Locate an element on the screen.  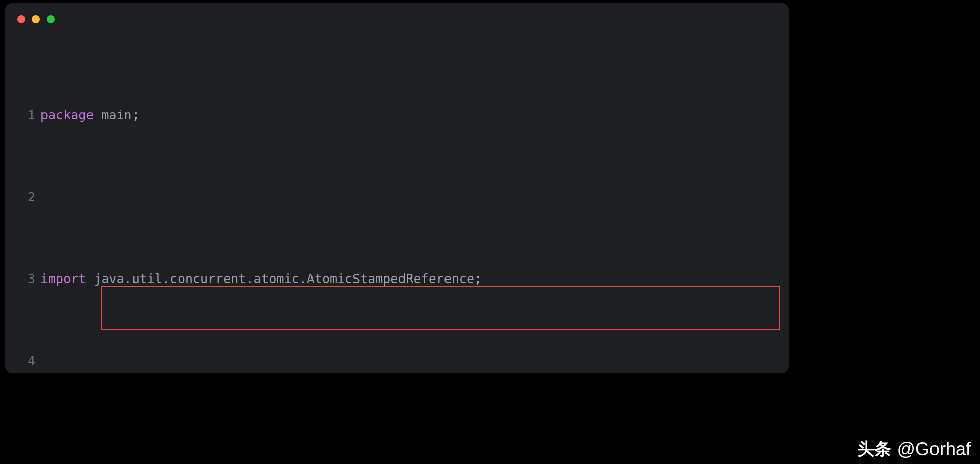
code-text: package main; is located at coordinates (90, 115).